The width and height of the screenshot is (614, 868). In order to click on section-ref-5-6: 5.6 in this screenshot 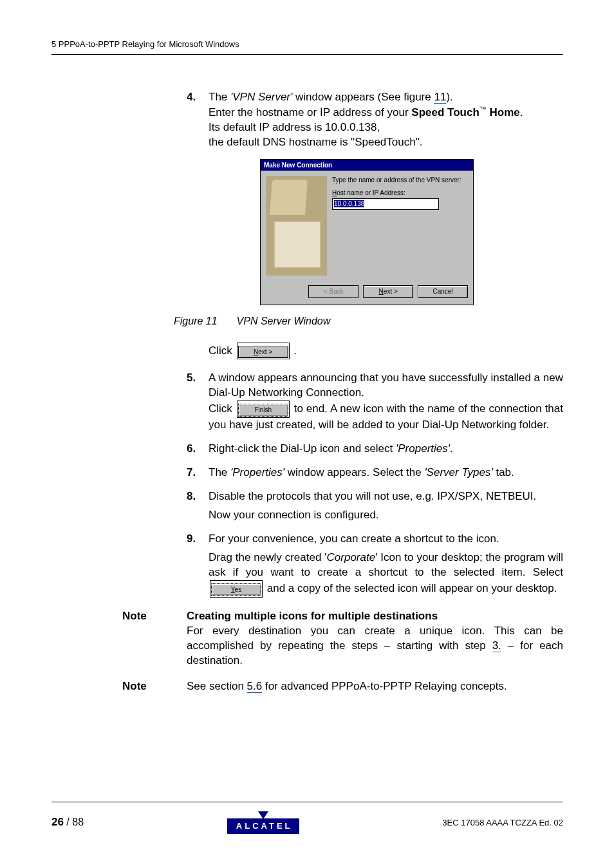, I will do `click(255, 686)`.